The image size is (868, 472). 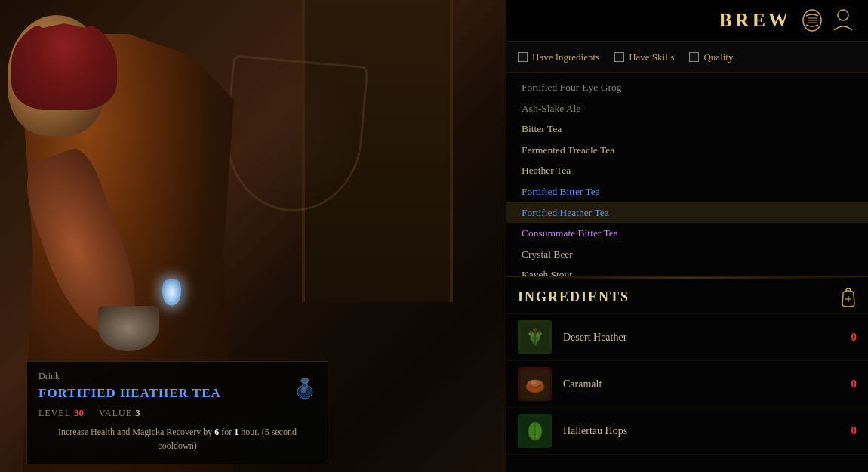 What do you see at coordinates (687, 213) in the screenshot?
I see `recipe-item-fortified-heather-tea: Fortified Heather Tea` at bounding box center [687, 213].